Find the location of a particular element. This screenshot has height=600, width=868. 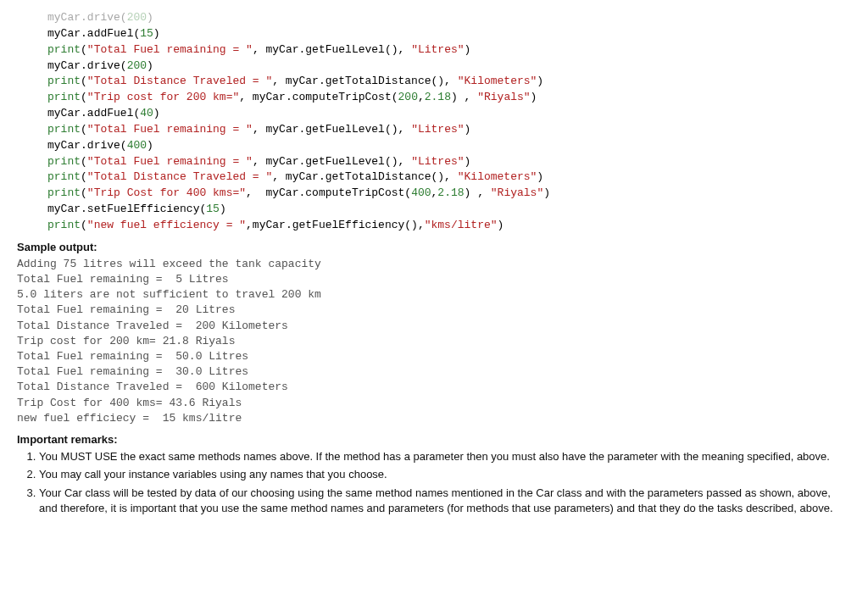

code-token: "new fuel efficiency = " is located at coordinates (166, 225).